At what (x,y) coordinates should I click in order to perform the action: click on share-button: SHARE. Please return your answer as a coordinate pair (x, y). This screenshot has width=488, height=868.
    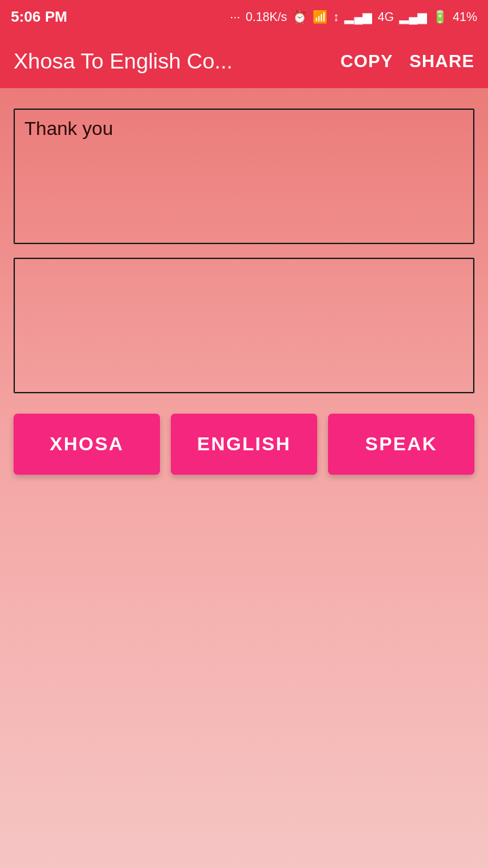
    Looking at the image, I should click on (442, 61).